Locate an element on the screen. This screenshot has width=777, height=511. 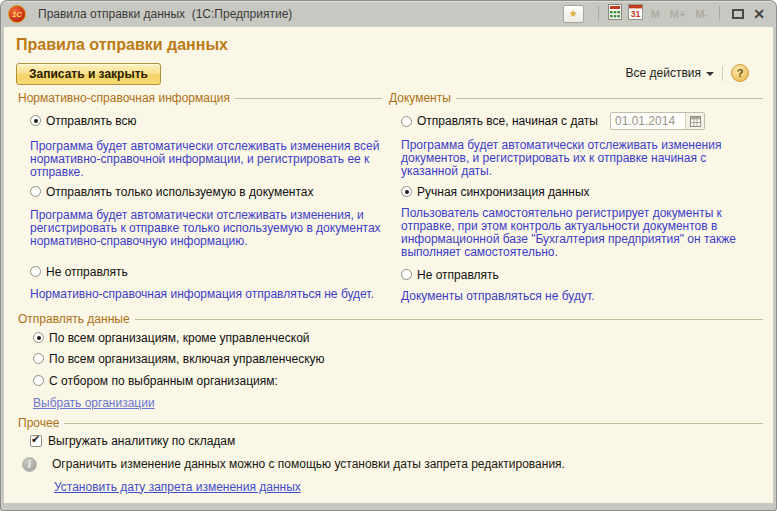
radio-docs-dont-send: Не отправлять is located at coordinates (582, 274).